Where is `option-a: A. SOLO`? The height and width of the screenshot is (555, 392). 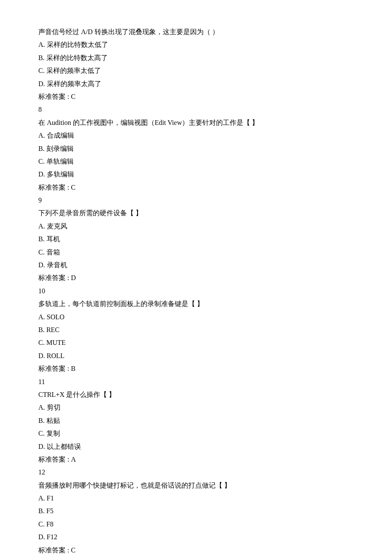 option-a: A. SOLO is located at coordinates (196, 317).